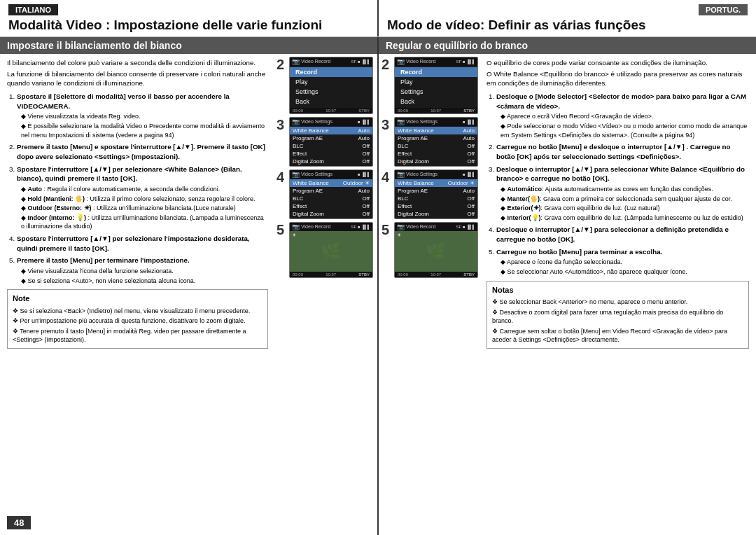  What do you see at coordinates (331, 72) in the screenshot?
I see `menu-item-record: Record` at bounding box center [331, 72].